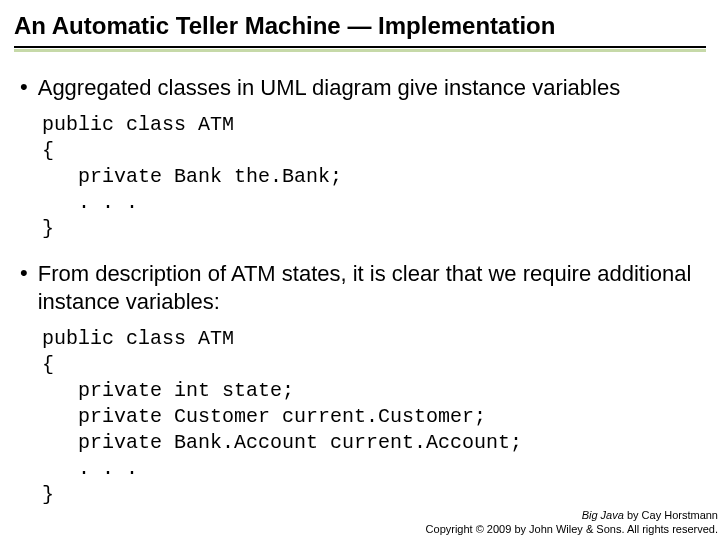 This screenshot has height=540, width=720. What do you see at coordinates (572, 515) in the screenshot?
I see `footer-line-1: Big Java by Cay Horstmann` at bounding box center [572, 515].